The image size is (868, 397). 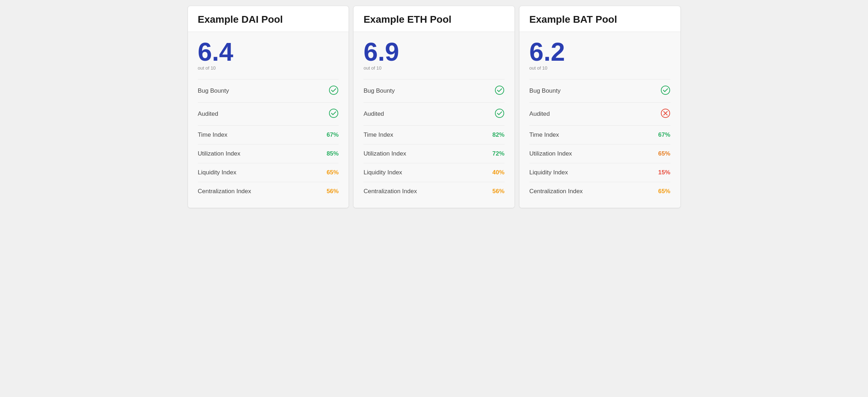 What do you see at coordinates (434, 55) in the screenshot?
I see `score-section: 6.9 out of 10` at bounding box center [434, 55].